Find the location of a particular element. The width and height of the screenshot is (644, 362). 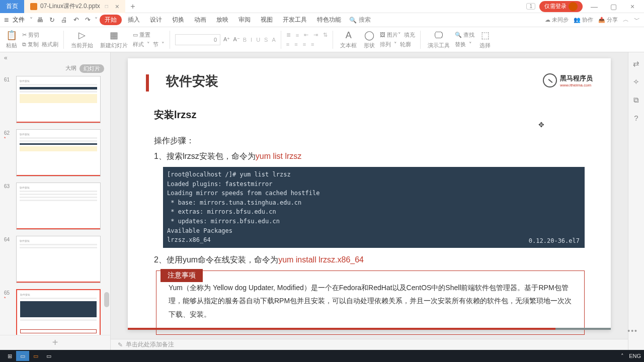

menu-review: 审阅 is located at coordinates (245, 20).